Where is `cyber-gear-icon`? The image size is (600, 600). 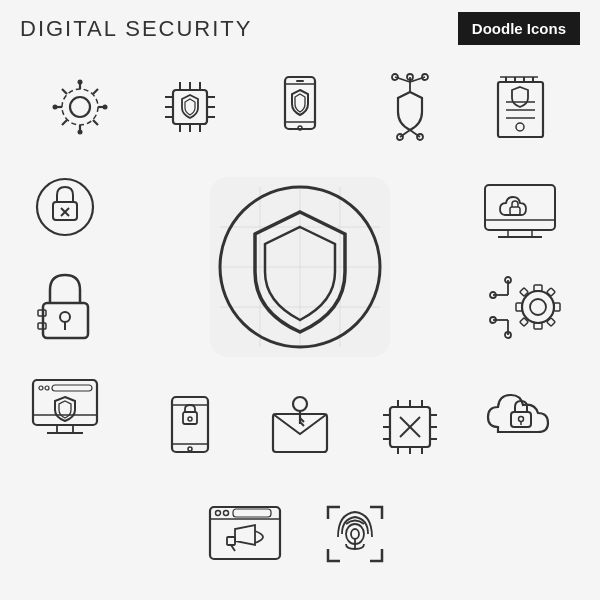
cyber-gear-icon is located at coordinates (80, 107).